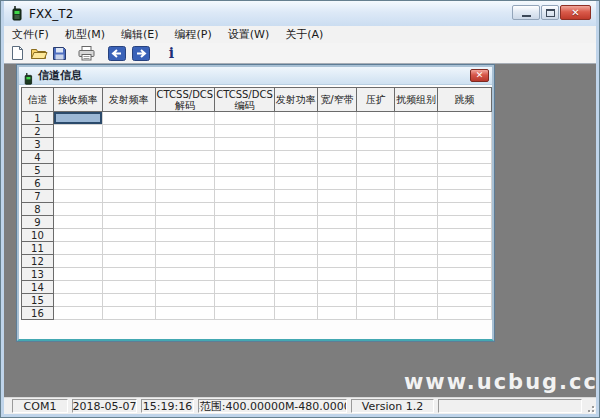 This screenshot has height=418, width=600. What do you see at coordinates (38, 196) in the screenshot?
I see `row-header: 7` at bounding box center [38, 196].